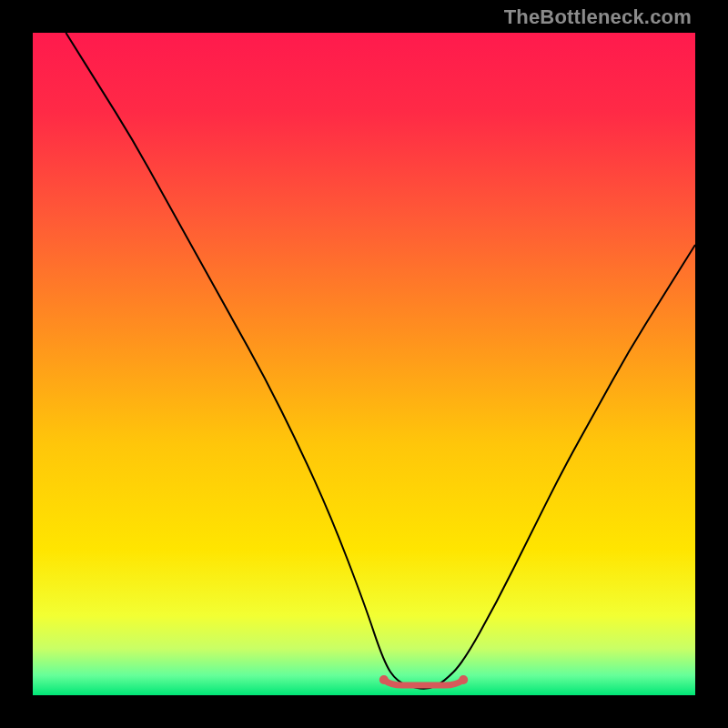 The width and height of the screenshot is (728, 728). I want to click on optimal-range-dot-right, so click(463, 680).